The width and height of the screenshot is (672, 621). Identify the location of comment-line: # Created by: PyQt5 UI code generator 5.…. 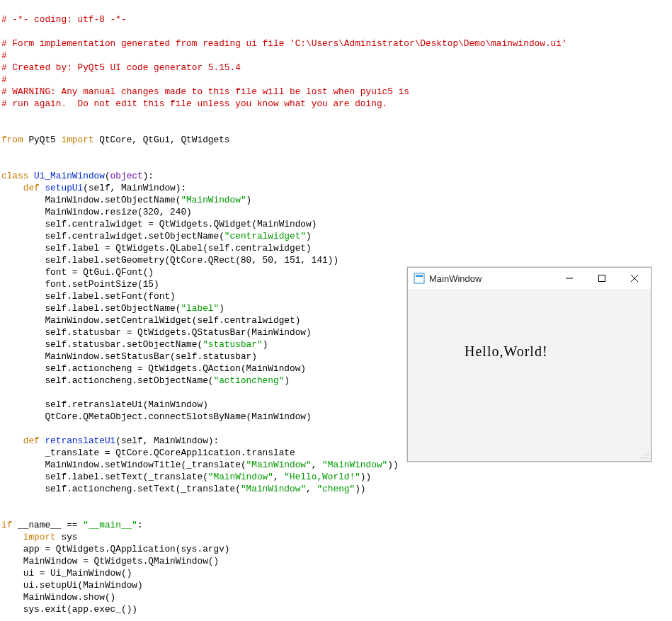
(121, 68).